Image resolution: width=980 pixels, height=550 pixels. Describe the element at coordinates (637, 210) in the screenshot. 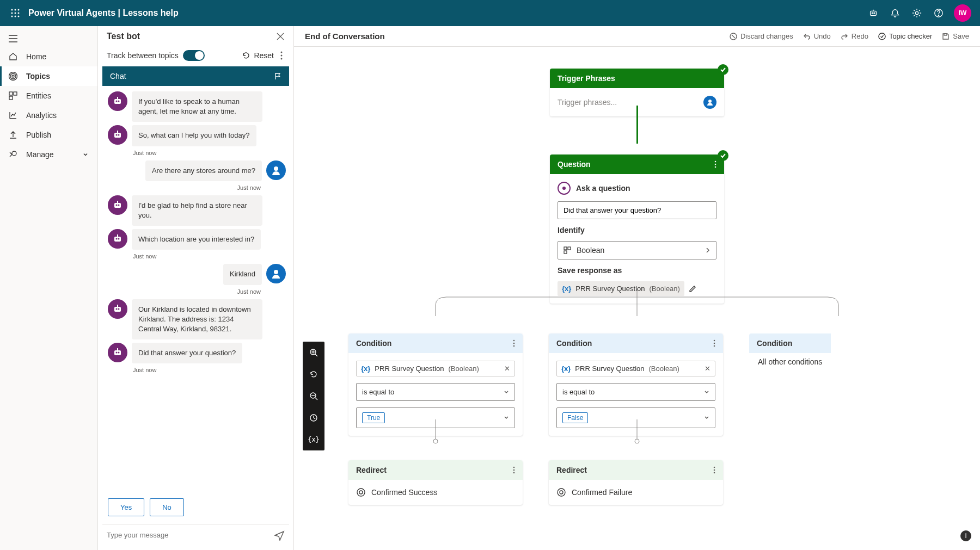

I see `question-prompt-input` at that location.